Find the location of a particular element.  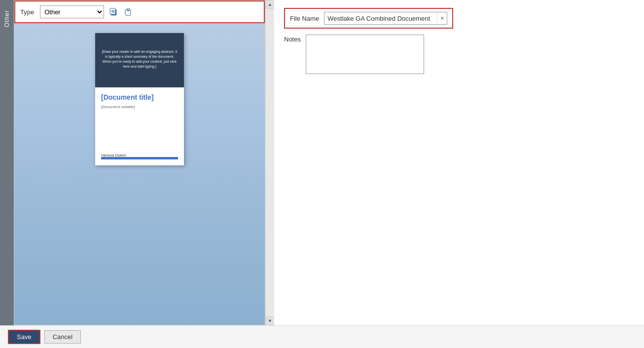

doc-title: [Document title] is located at coordinates (140, 98).